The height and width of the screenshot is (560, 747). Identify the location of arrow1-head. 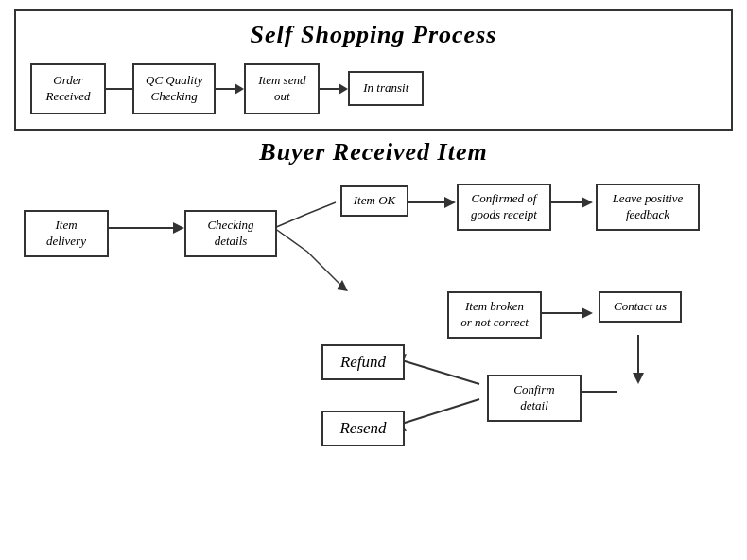
(239, 89).